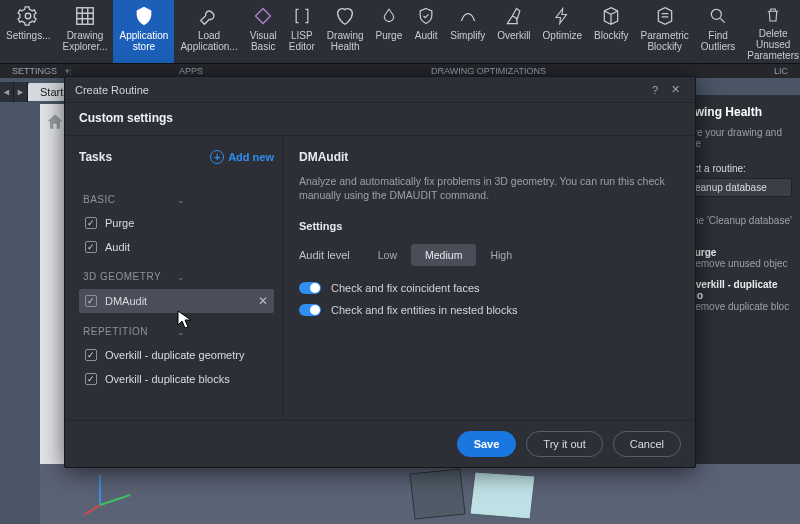 Image resolution: width=800 pixels, height=524 pixels. What do you see at coordinates (346, 41) in the screenshot?
I see `ribbon-label: Drawing Health` at bounding box center [346, 41].